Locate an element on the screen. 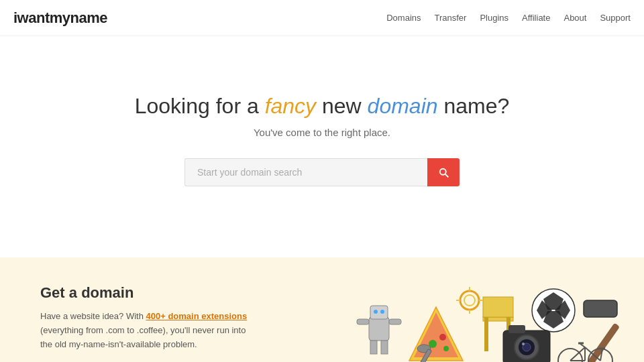 This screenshot has height=362, width=644. search-input is located at coordinates (306, 172).